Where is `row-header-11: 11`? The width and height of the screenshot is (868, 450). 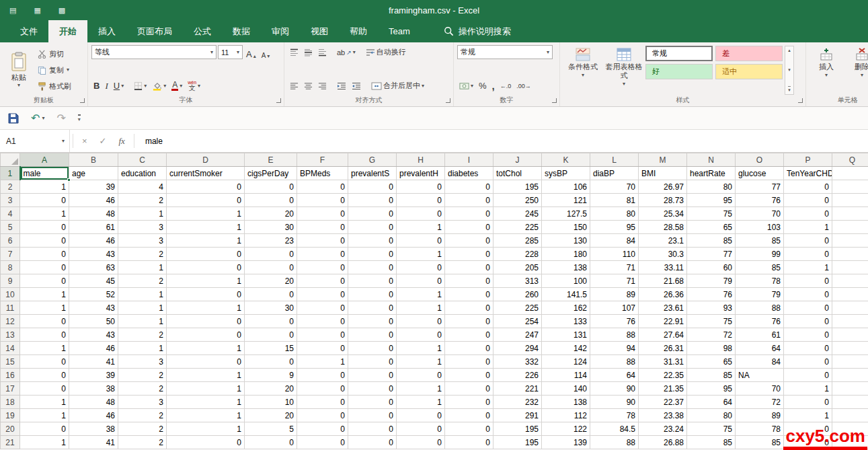 row-header-11: 11 is located at coordinates (11, 308).